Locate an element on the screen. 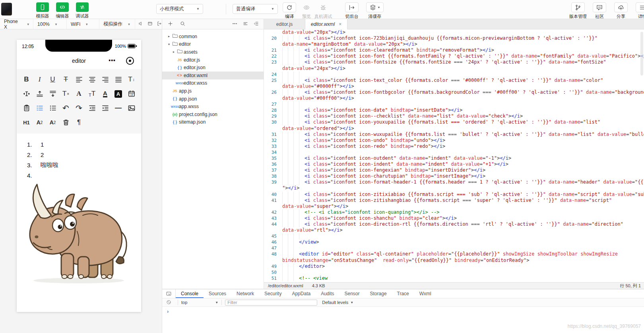 Image resolution: width=644 pixels, height=333 pixels. close-tab-icon: × is located at coordinates (340, 24).